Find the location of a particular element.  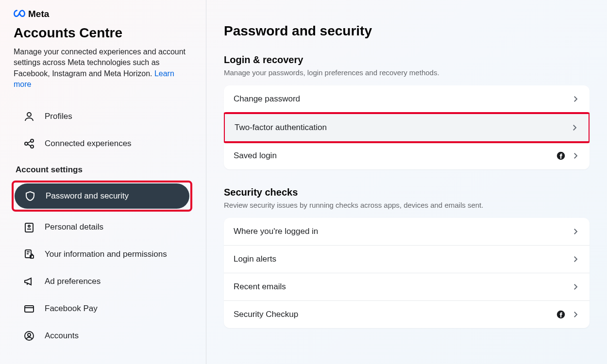

sidebar-item-connected-experiences: Connected experiences is located at coordinates (103, 144).